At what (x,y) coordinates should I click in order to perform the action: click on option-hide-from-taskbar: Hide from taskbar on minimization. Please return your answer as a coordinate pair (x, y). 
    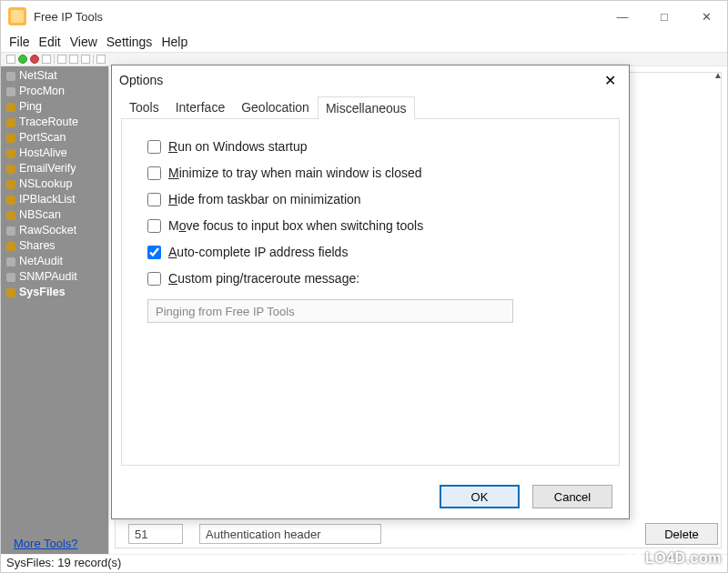
    Looking at the image, I should click on (370, 199).